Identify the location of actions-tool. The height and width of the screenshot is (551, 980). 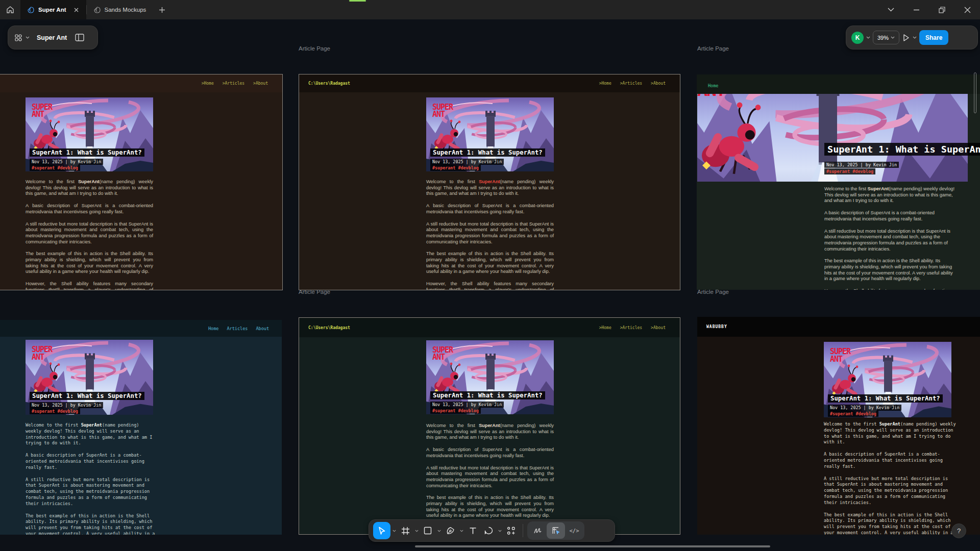
(511, 531).